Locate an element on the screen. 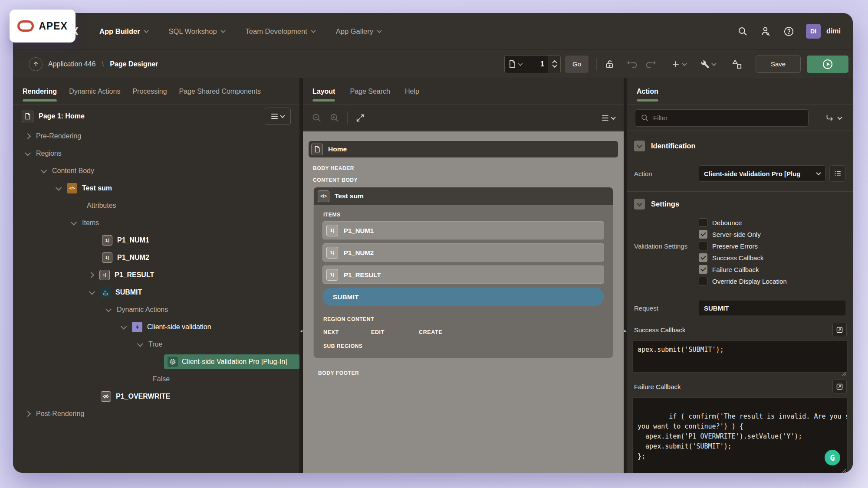 This screenshot has height=488, width=868. checkbox-server-side-only: Server-side Only is located at coordinates (743, 234).